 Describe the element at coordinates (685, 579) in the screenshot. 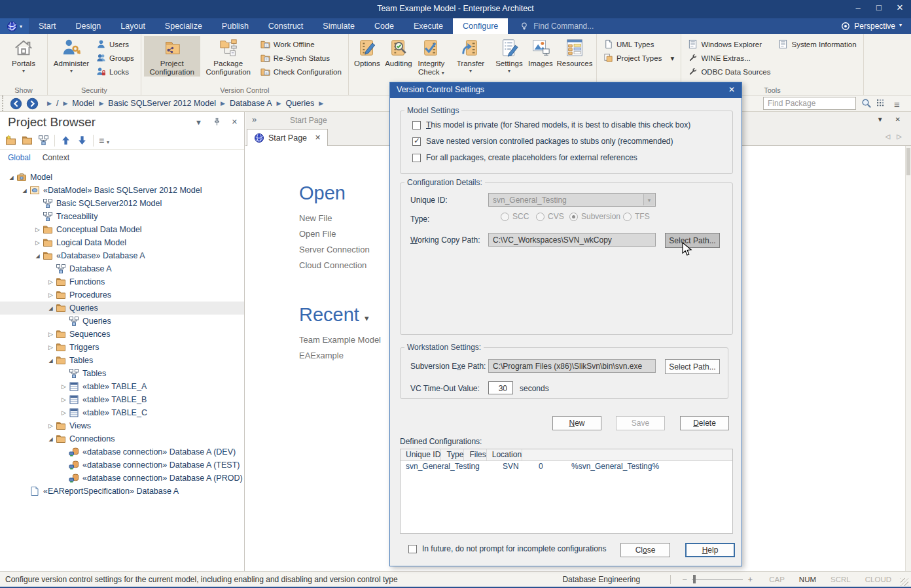

I see `zoom-out-icon: −` at that location.